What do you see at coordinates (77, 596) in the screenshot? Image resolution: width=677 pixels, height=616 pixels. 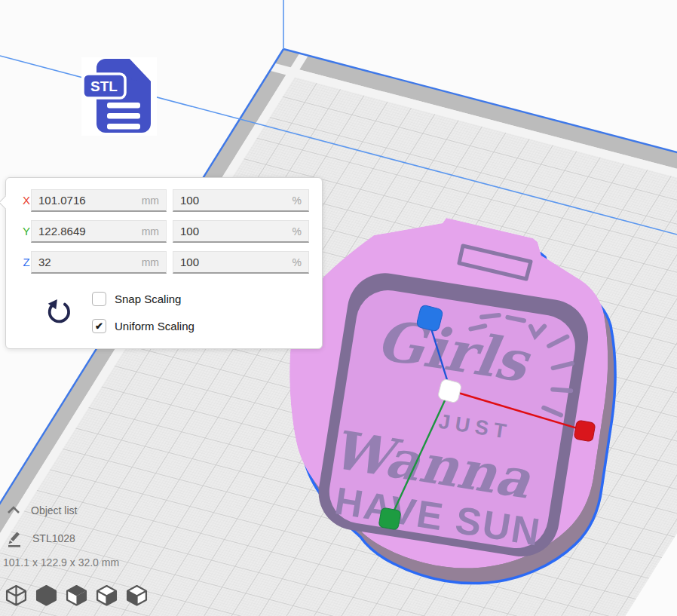 I see `cube-top-view-icon` at bounding box center [77, 596].